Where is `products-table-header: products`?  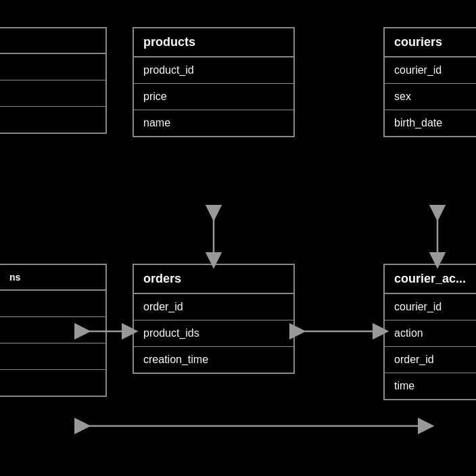 products-table-header: products is located at coordinates (214, 43).